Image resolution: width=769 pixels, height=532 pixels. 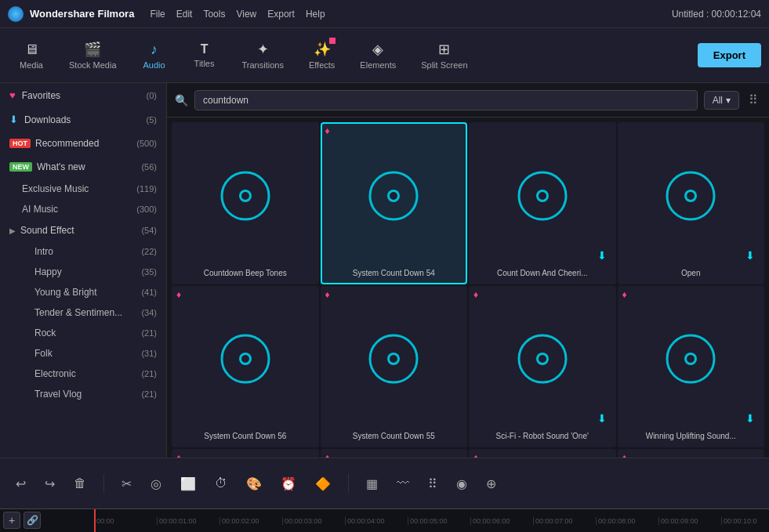 I want to click on menu-edit: Edit, so click(x=185, y=14).